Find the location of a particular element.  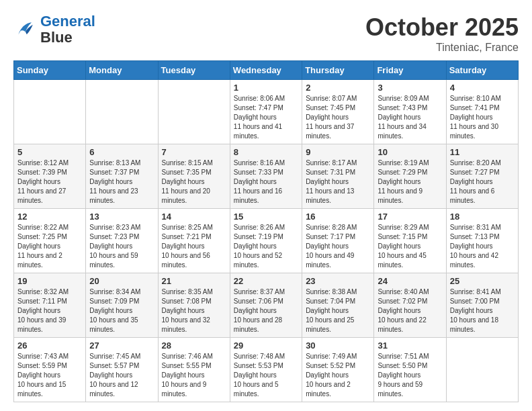

day-number: 21 is located at coordinates (194, 281).